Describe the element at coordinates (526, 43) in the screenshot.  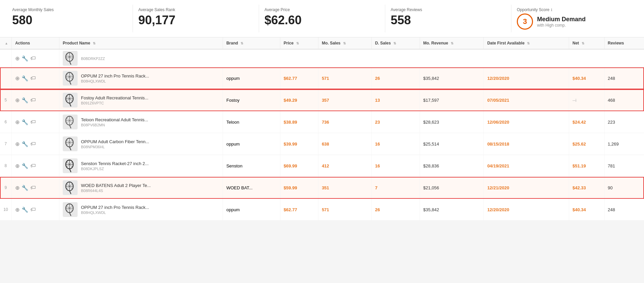
I see `col-date-first: Date First Available ⇅` at that location.